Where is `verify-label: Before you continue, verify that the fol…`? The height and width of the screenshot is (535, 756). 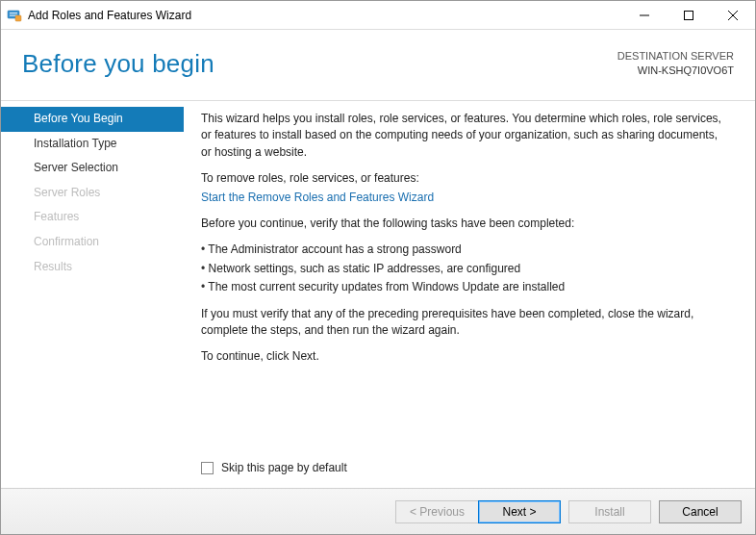
verify-label: Before you continue, verify that the fol… is located at coordinates (466, 223).